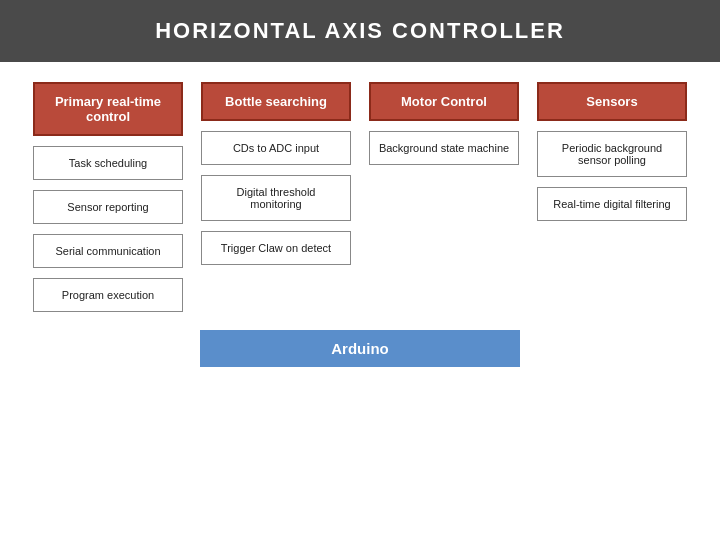  Describe the element at coordinates (360, 348) in the screenshot. I see `arduino-box: Arduino` at that location.